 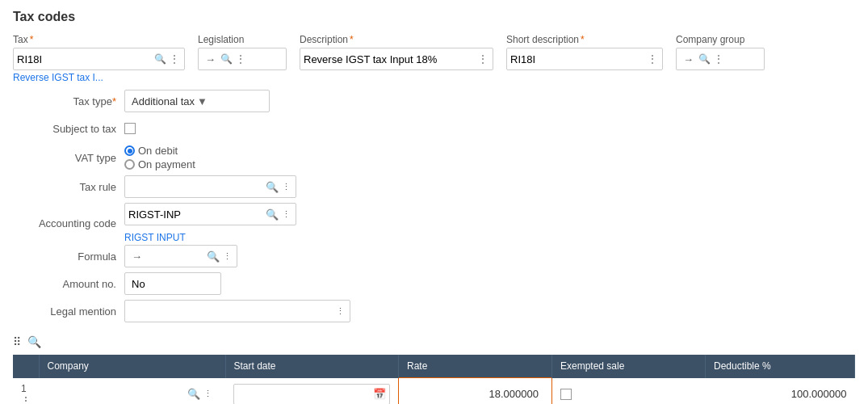 What do you see at coordinates (341, 312) in the screenshot?
I see `legal-mention-more-icon: ⋮` at bounding box center [341, 312].